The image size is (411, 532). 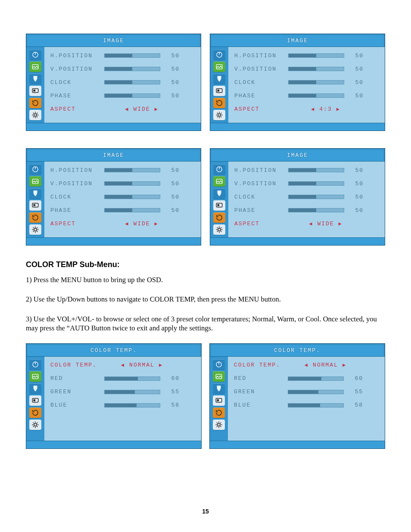 I want to click on slider-value: 55, so click(x=356, y=392).